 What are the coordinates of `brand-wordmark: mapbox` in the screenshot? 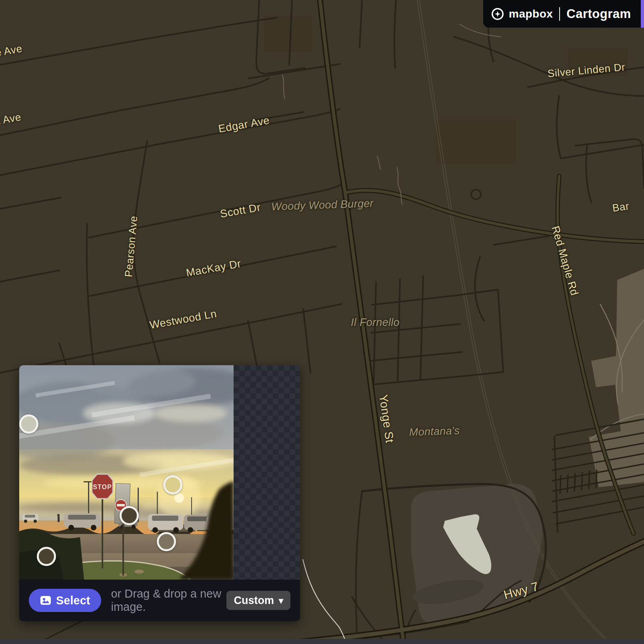 It's located at (531, 14).